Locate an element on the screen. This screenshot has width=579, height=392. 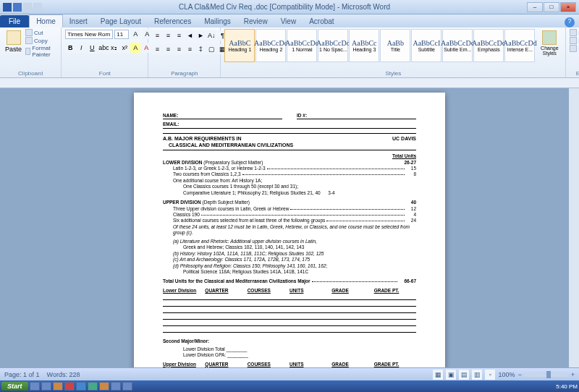
tab-mailings: Mailings is located at coordinates (217, 22).